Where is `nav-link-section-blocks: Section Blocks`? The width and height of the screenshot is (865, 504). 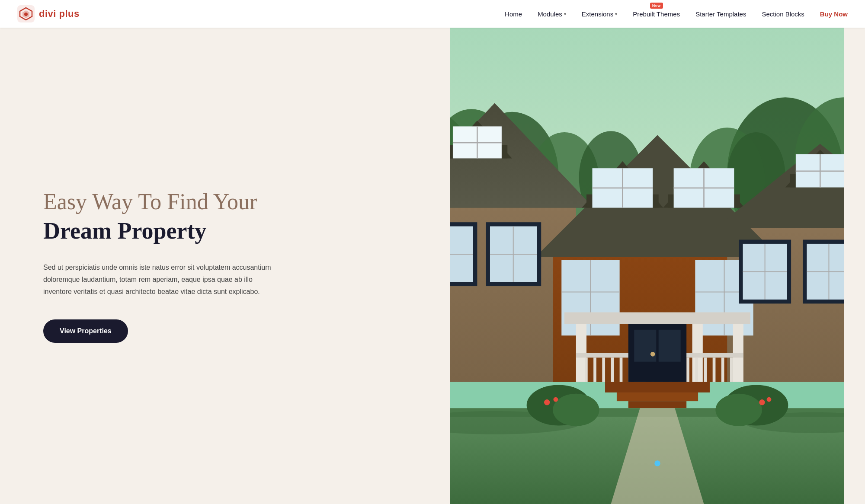 nav-link-section-blocks: Section Blocks is located at coordinates (783, 14).